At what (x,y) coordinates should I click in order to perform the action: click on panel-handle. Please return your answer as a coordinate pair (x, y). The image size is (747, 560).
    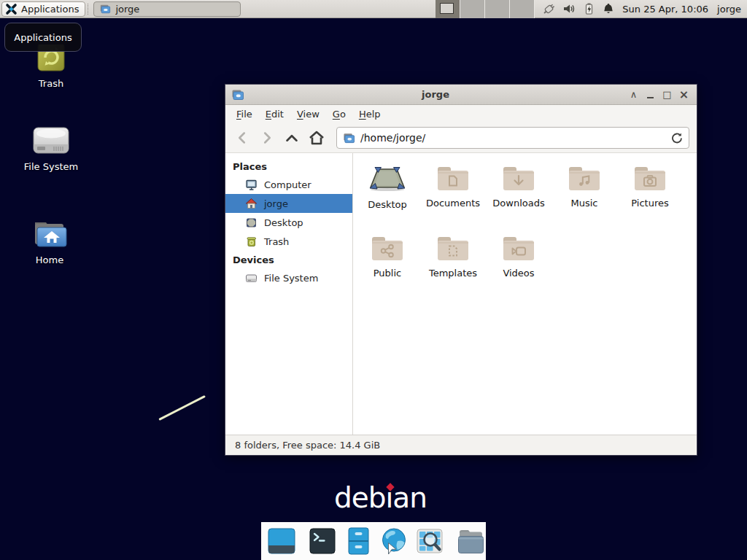
    Looking at the image, I should click on (89, 9).